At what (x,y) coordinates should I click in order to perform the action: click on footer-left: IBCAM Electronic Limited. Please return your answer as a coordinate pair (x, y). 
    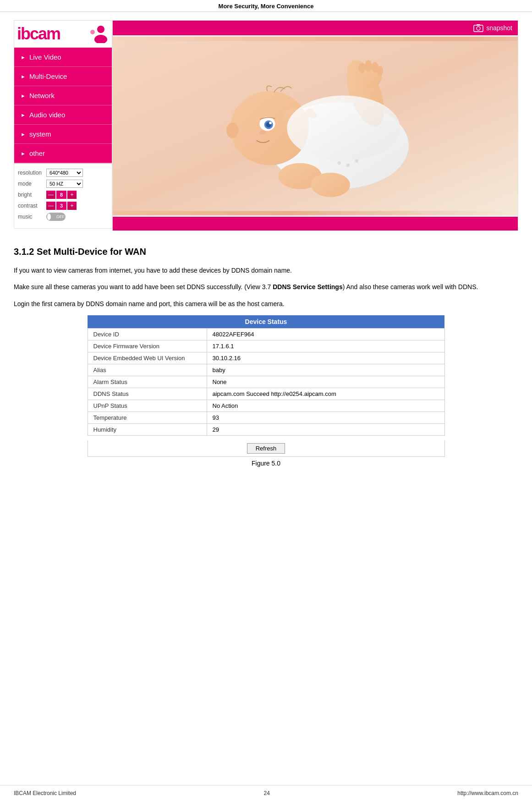
    Looking at the image, I should click on (45, 793).